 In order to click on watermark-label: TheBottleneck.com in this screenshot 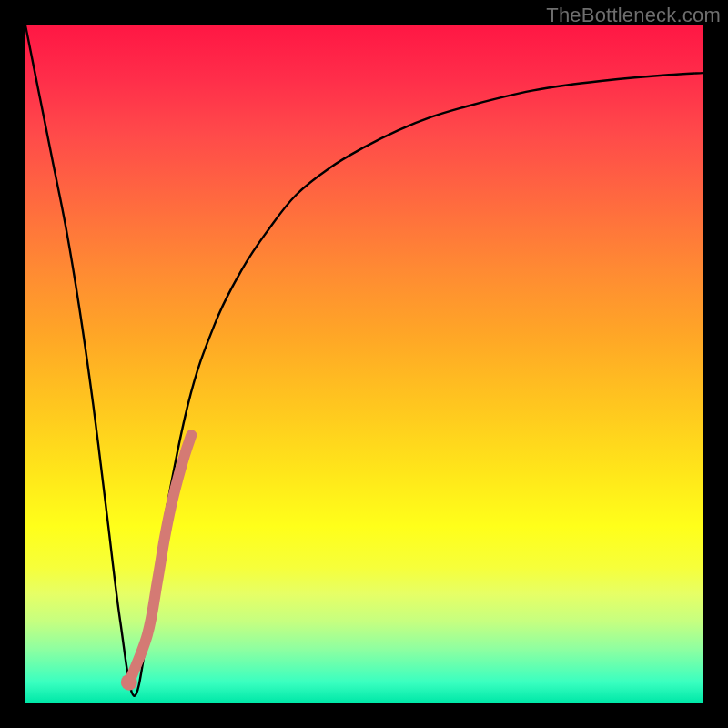, I will do `click(633, 15)`.